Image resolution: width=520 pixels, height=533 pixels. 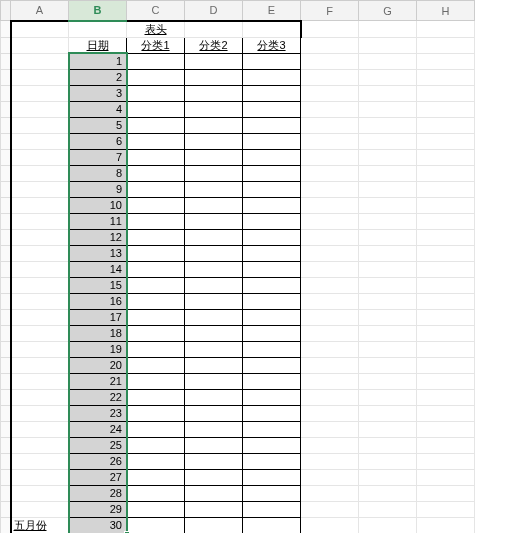 I want to click on date-cell-22: 22, so click(x=98, y=397).